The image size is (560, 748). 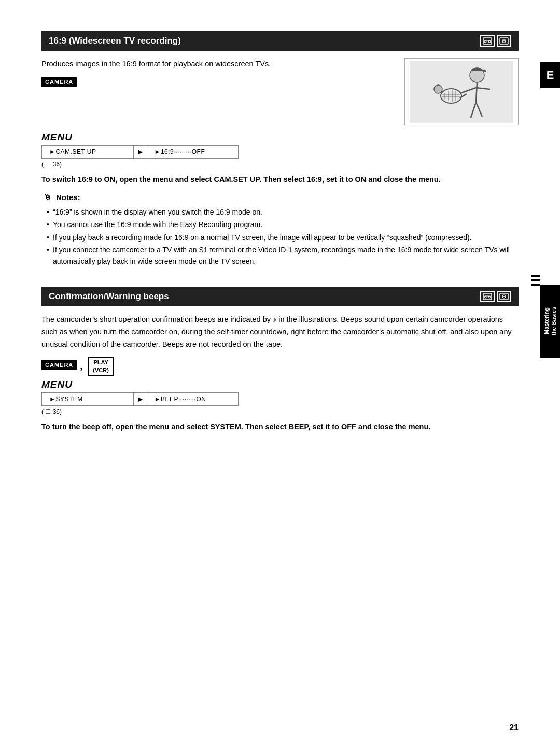 I want to click on menu-arrow-1: ▶, so click(x=141, y=152).